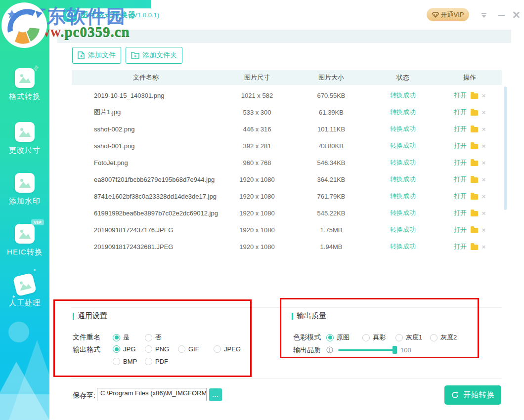  Describe the element at coordinates (413, 337) in the screenshot. I see `radio-option: 灰度1` at that location.